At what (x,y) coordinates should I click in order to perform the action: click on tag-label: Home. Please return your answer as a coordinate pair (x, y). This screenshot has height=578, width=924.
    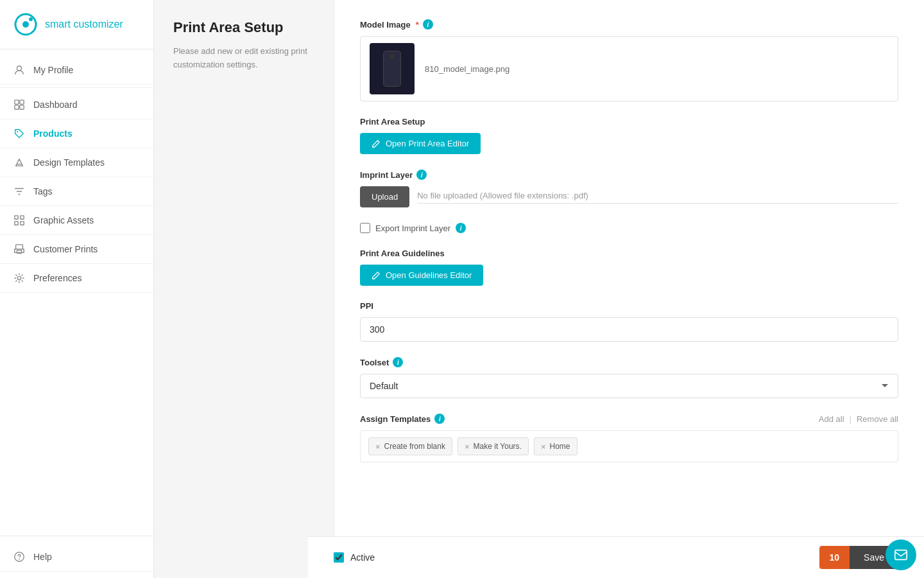
    Looking at the image, I should click on (560, 446).